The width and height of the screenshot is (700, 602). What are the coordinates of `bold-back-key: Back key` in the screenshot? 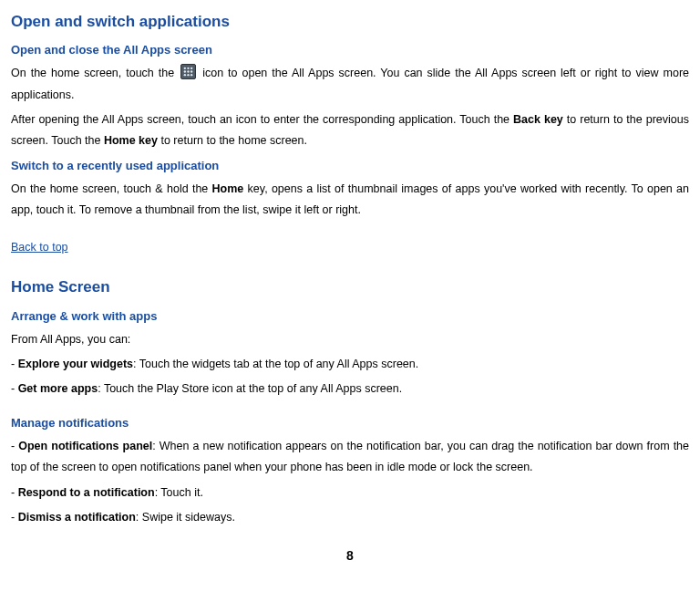 It's located at (538, 119).